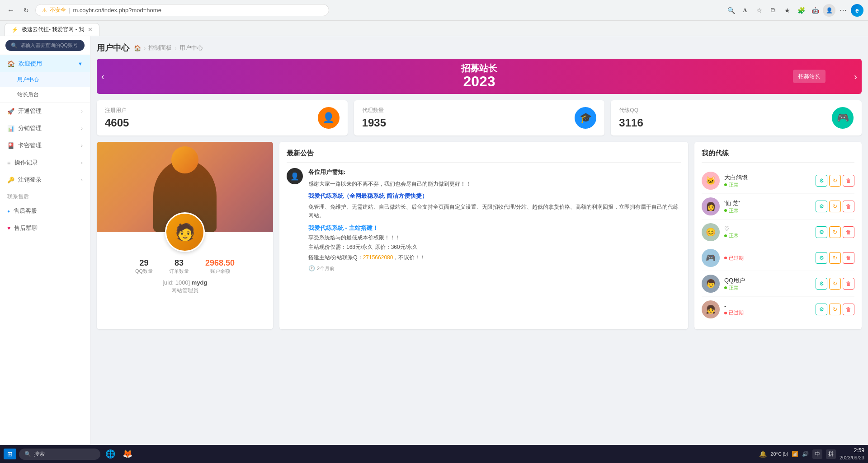 The height and width of the screenshot is (463, 868). What do you see at coordinates (45, 111) in the screenshot?
I see `sidebar-item-activation: 🚀 开通管理 ›` at bounding box center [45, 111].